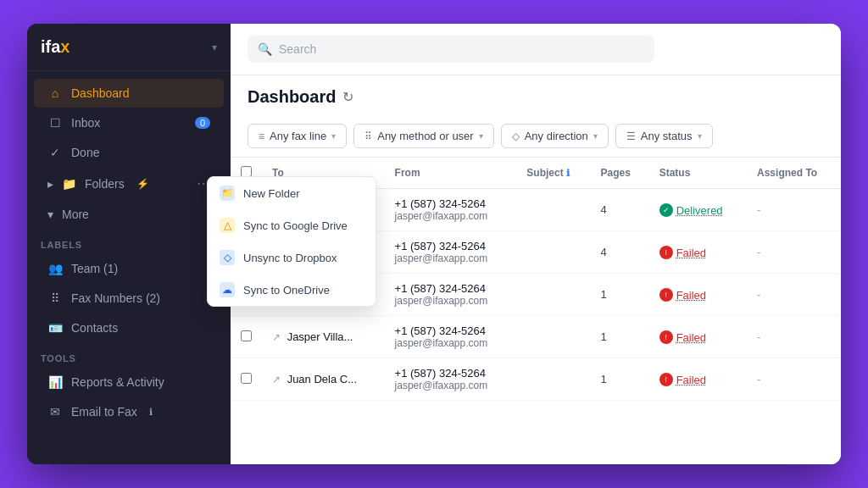 This screenshot has height=488, width=868. What do you see at coordinates (129, 183) in the screenshot?
I see `sidebar-item-folders: ▸ 📁 Folders ⚡ ⋯` at bounding box center [129, 183].